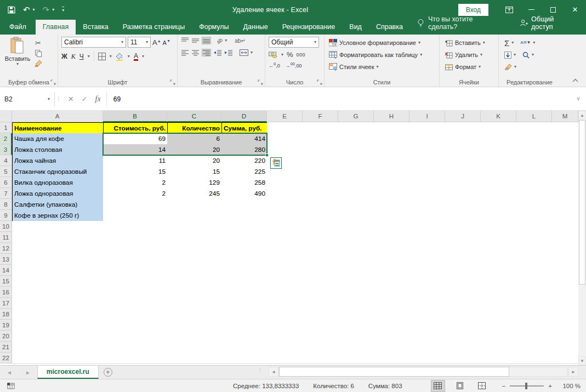  What do you see at coordinates (534, 293) in the screenshot?
I see `cell-L16` at bounding box center [534, 293].